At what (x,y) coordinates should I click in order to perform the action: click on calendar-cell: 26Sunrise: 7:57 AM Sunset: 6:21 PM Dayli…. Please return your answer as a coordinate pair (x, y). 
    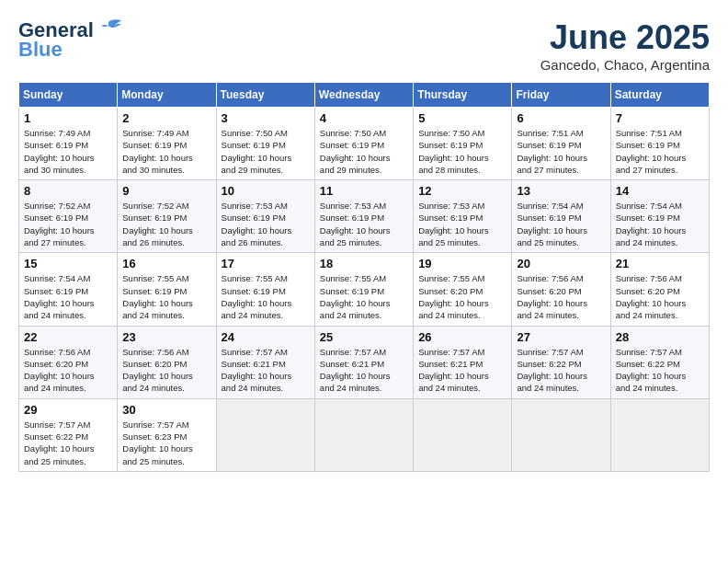
    Looking at the image, I should click on (463, 362).